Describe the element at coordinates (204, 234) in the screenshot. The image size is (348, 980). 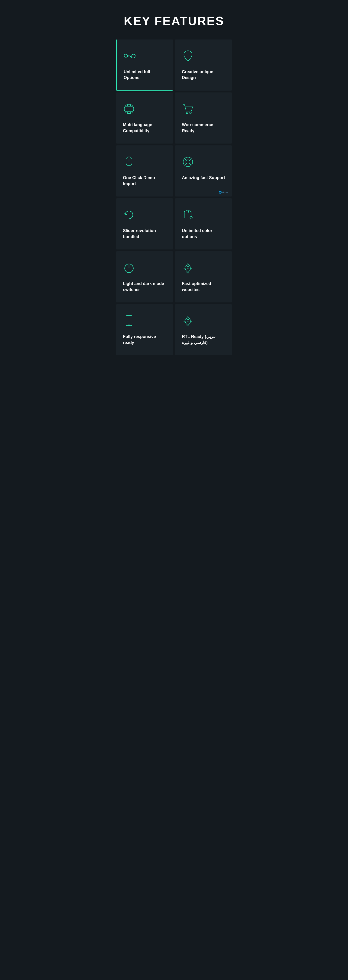
I see `unlimited-color-title: Unlimited color options` at that location.